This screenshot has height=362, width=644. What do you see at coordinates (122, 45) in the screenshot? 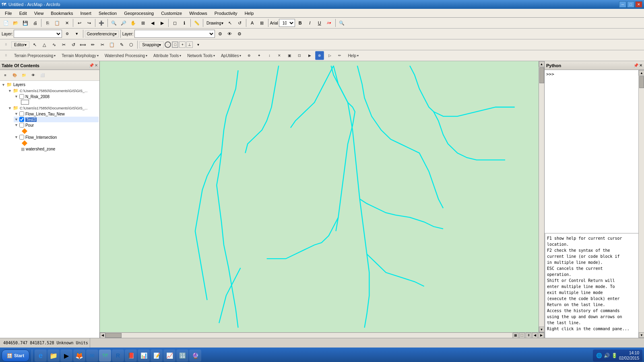
I see `sketch-tool: ✎` at bounding box center [122, 45].